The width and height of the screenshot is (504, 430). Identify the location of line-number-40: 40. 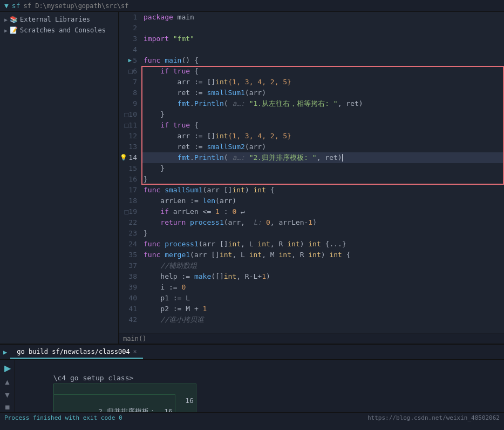
(130, 298).